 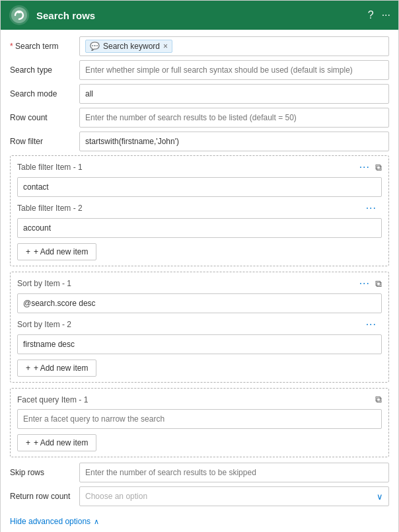 I want to click on row-filter-label: Row filter, so click(x=45, y=141).